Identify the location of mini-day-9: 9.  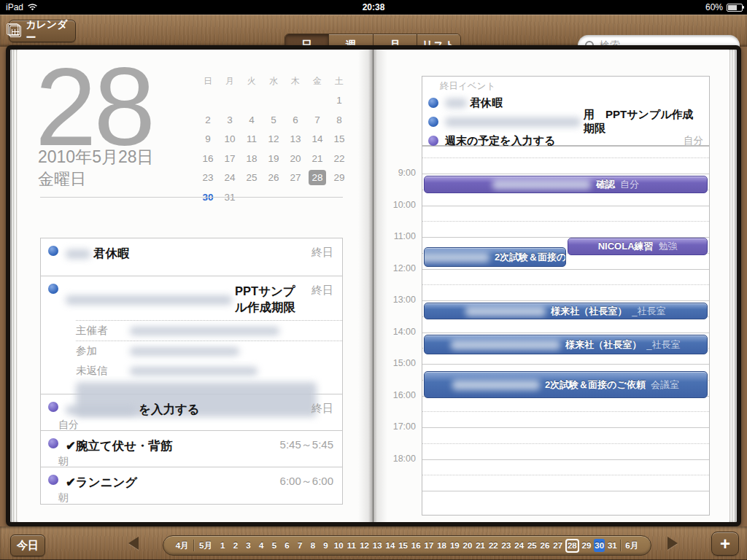
(208, 140).